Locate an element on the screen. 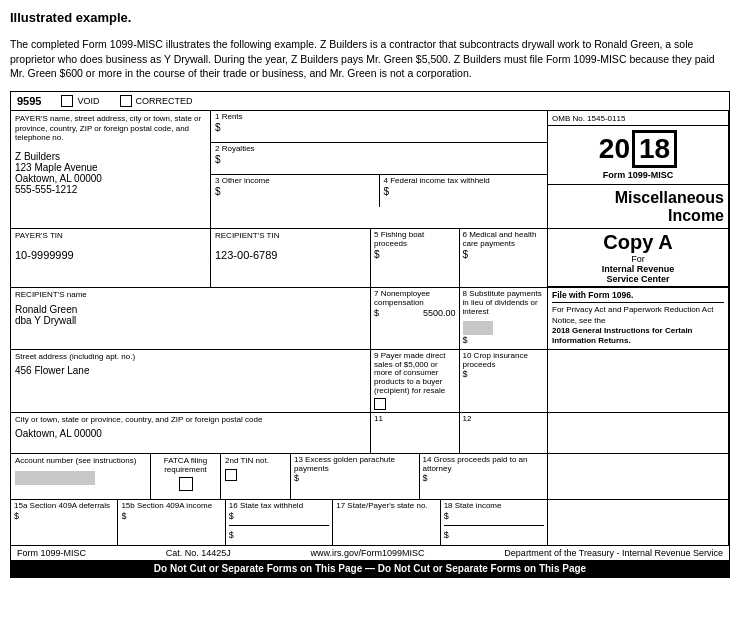 This screenshot has width=744, height=639. box6-value: $ is located at coordinates (504, 254).